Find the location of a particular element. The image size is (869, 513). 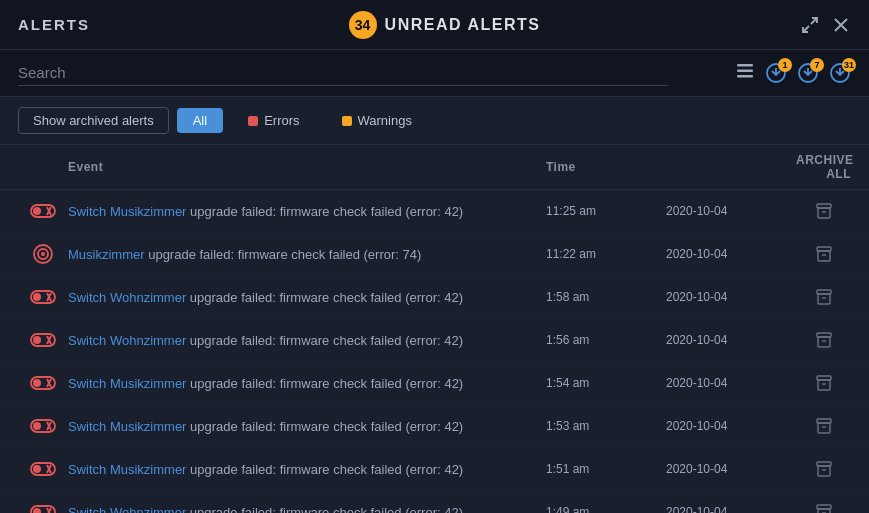

warnings-dot is located at coordinates (347, 121).